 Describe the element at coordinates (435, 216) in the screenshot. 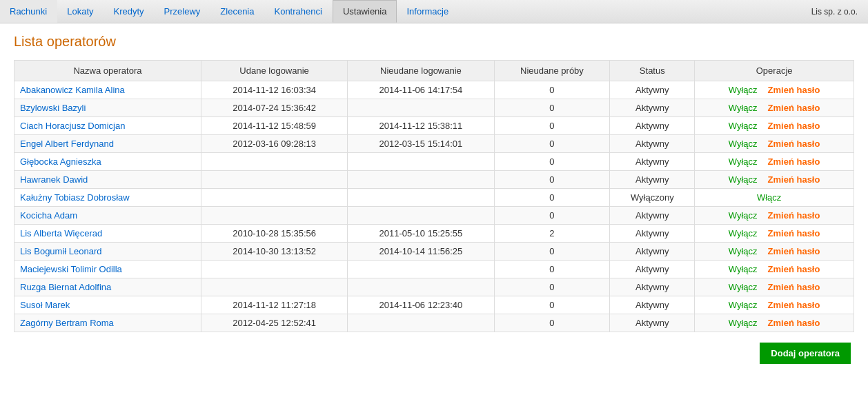

I see `table-row: Kocicha Adam0AktywnyWyłączZmień hasło` at that location.